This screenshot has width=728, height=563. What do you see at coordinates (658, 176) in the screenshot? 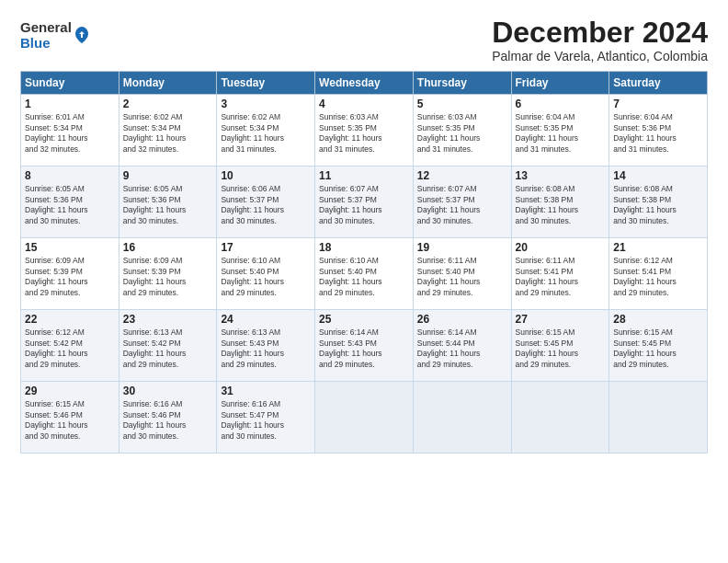
I see `day-number: 14` at bounding box center [658, 176].